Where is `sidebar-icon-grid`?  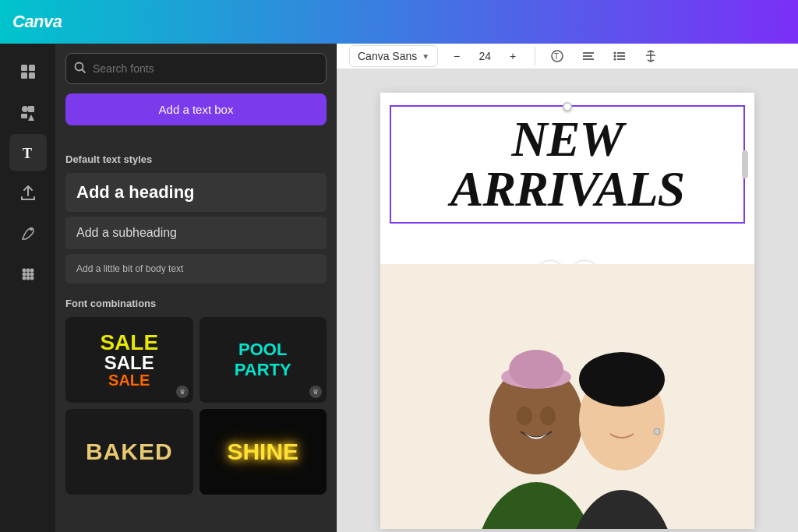 sidebar-icon-grid is located at coordinates (28, 72).